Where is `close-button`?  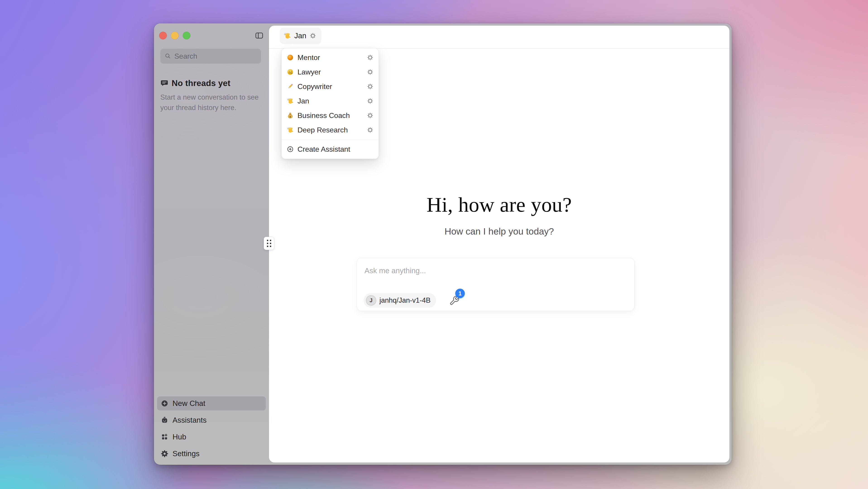 close-button is located at coordinates (163, 36).